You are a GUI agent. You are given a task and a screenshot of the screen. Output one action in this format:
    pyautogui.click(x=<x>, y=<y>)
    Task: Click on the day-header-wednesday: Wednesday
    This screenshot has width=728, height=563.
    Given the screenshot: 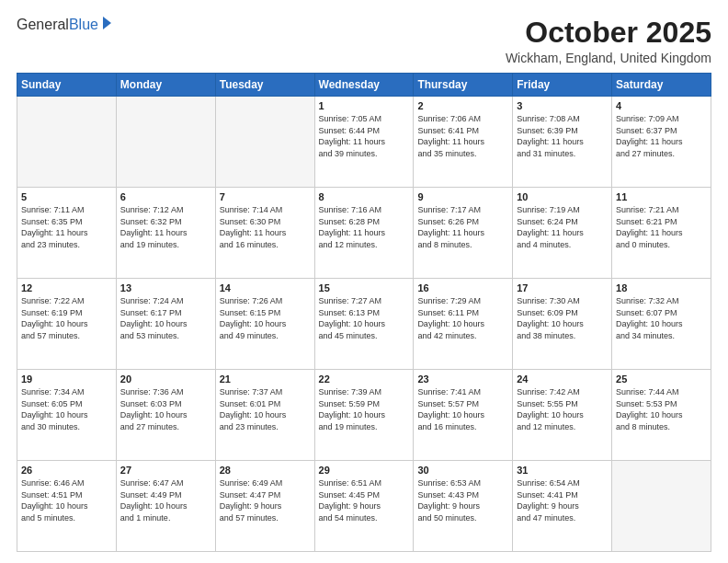 What is the action you would take?
    pyautogui.click(x=364, y=85)
    